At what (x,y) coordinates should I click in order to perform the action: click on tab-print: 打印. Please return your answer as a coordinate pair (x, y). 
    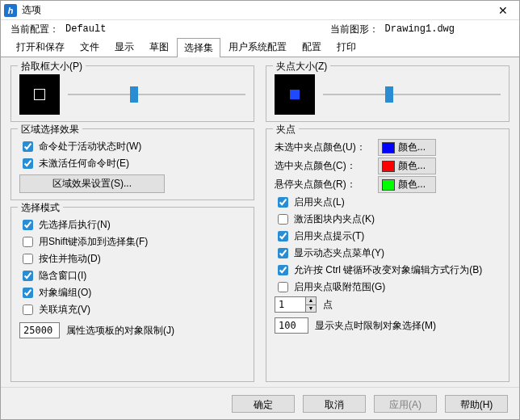
    Looking at the image, I should click on (346, 47).